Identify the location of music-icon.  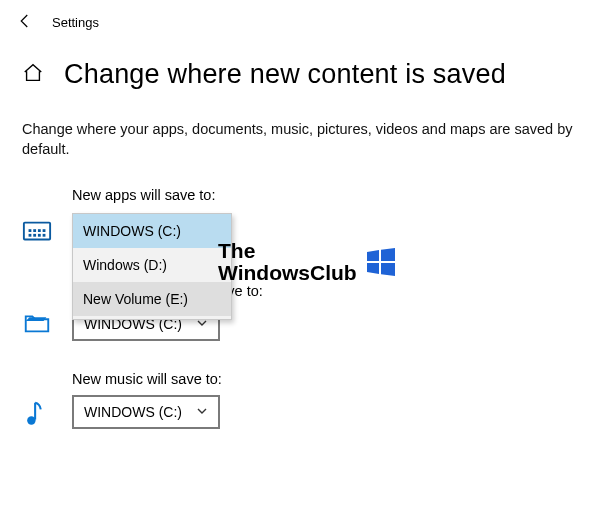
(37, 414).